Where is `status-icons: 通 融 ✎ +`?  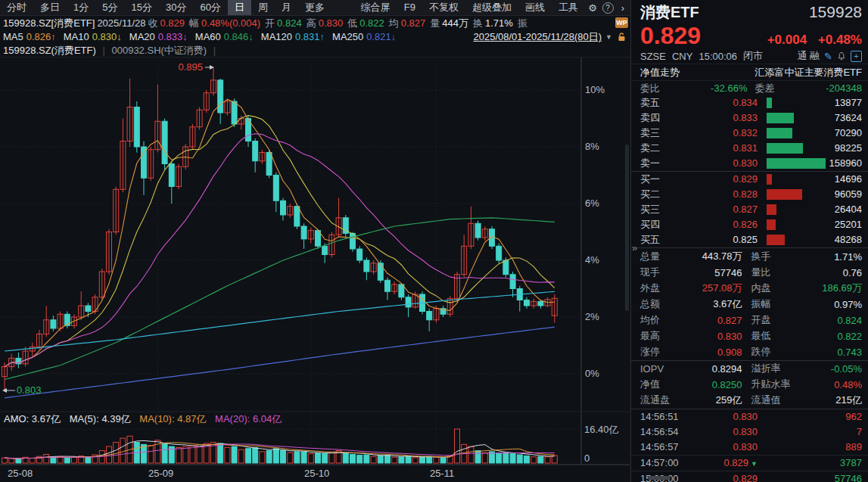 status-icons: 通 融 ✎ + is located at coordinates (829, 56).